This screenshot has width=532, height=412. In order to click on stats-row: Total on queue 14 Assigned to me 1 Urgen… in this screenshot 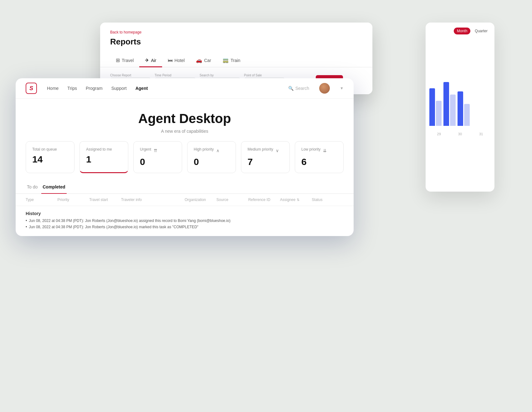, I will do `click(185, 161)`.